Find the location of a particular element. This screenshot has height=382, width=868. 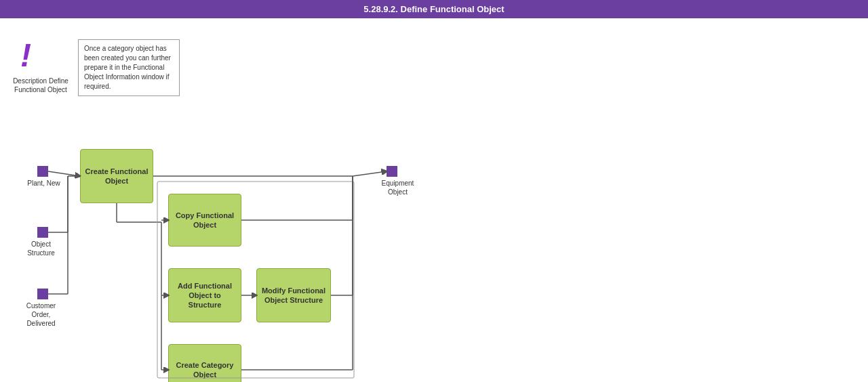

plant-new-node is located at coordinates (43, 171).